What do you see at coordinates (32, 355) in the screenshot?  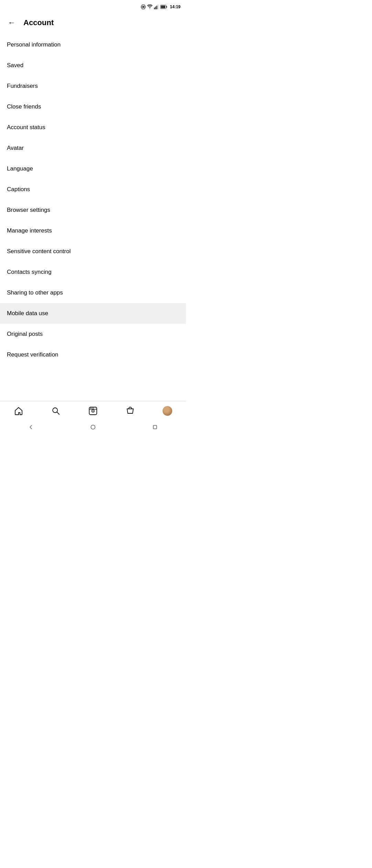 I see `menu-item-label-request-verification: Request verification` at bounding box center [32, 355].